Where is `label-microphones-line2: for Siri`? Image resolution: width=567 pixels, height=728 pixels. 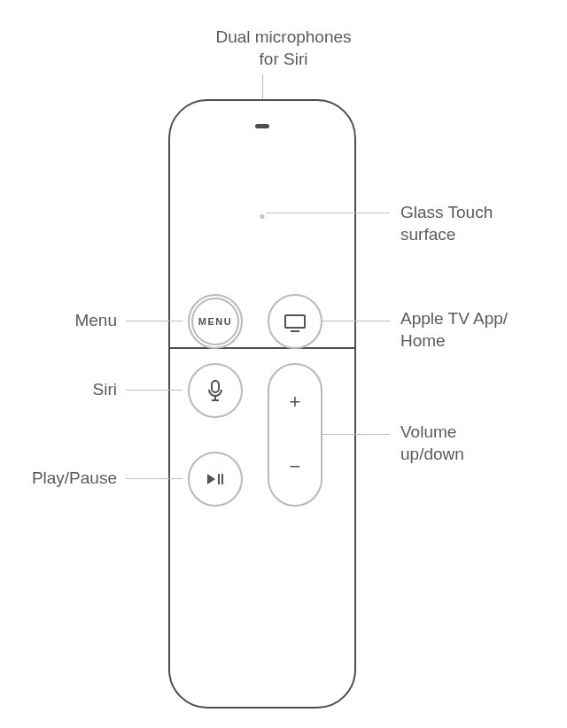
label-microphones-line2: for Siri is located at coordinates (284, 60).